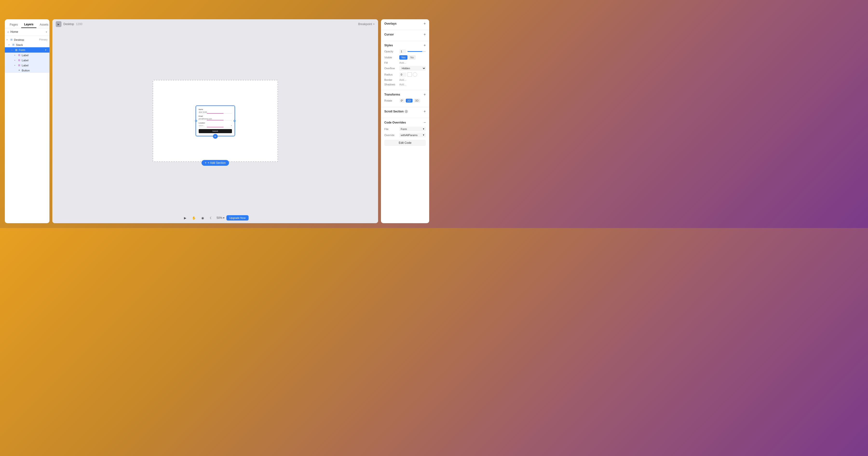  What do you see at coordinates (406, 111) in the screenshot?
I see `info-icon: i` at bounding box center [406, 111].